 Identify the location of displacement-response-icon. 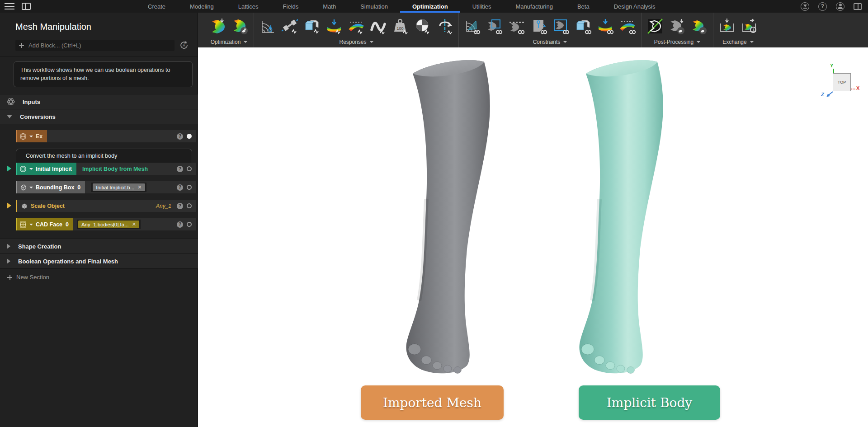
(334, 26).